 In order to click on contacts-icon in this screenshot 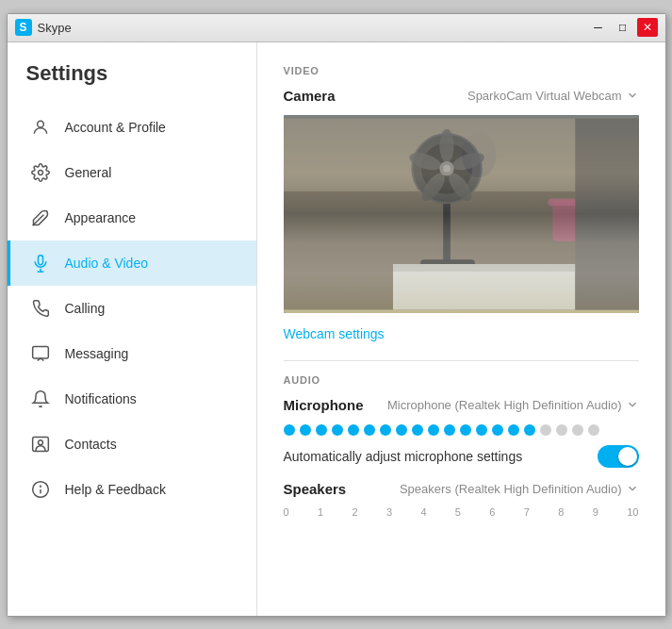, I will do `click(41, 444)`.